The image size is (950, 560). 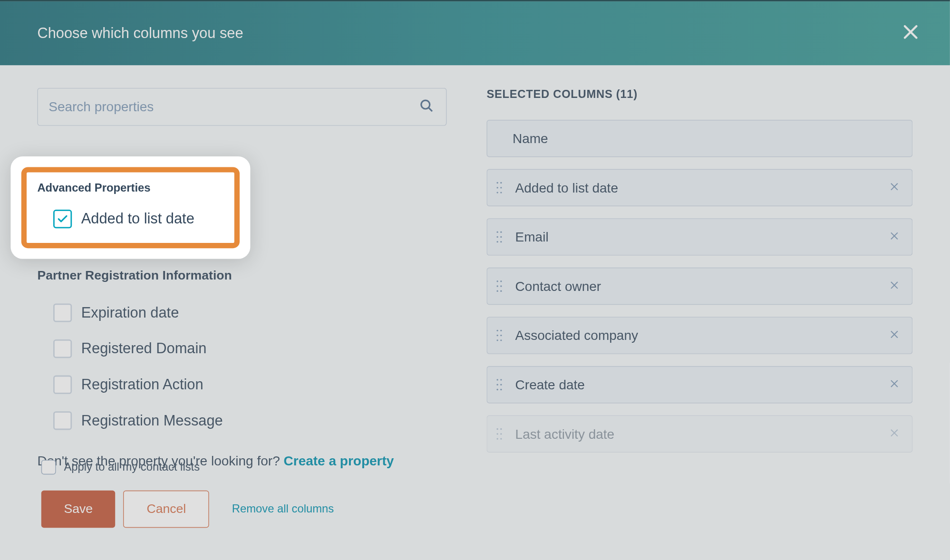 I want to click on selected-columns-heading: SELECTED COLUMNS (11), so click(x=699, y=95).